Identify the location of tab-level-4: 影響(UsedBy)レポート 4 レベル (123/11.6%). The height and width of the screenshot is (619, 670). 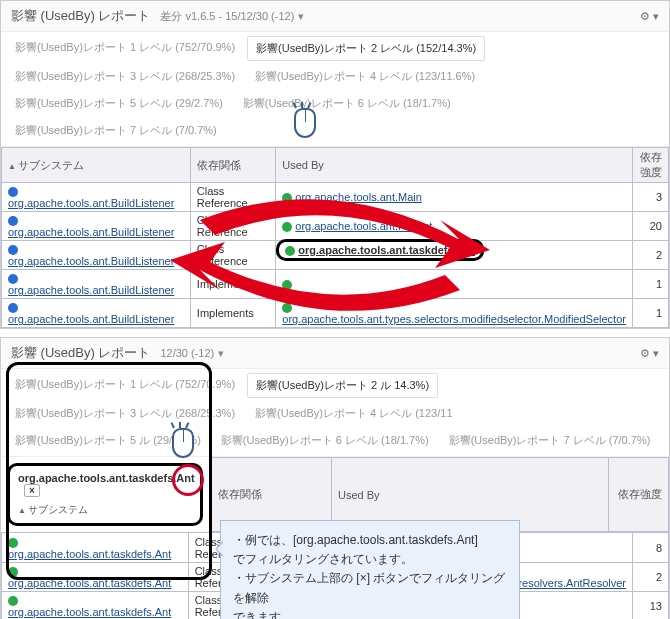
(365, 76).